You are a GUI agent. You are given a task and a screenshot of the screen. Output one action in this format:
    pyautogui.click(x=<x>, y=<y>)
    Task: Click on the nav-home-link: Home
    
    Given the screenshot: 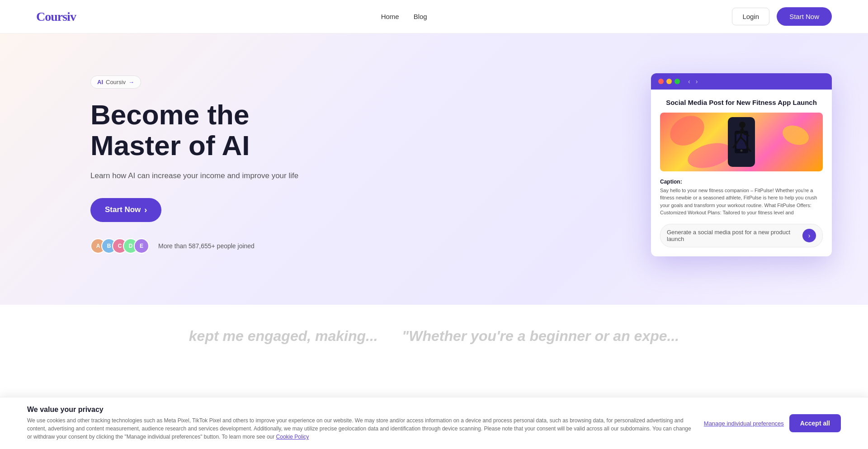 What is the action you would take?
    pyautogui.click(x=390, y=16)
    